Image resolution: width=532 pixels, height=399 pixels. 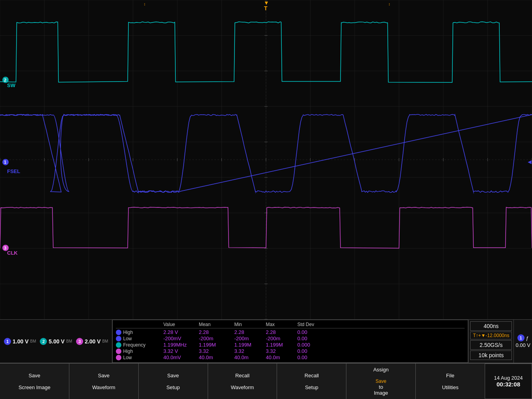 What do you see at coordinates (33, 341) in the screenshot?
I see `ch1-bw: BM` at bounding box center [33, 341].